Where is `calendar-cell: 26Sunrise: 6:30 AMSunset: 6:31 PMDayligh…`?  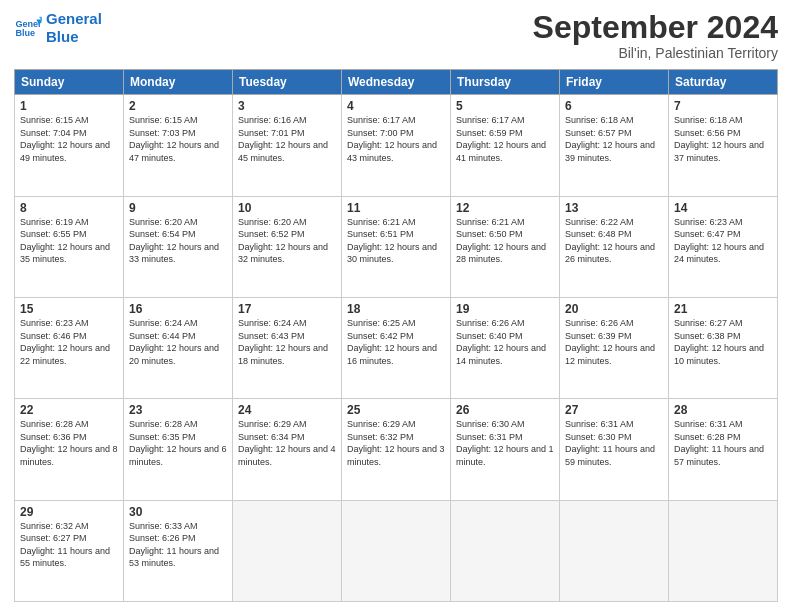
calendar-cell: 26Sunrise: 6:30 AMSunset: 6:31 PMDayligh… is located at coordinates (506, 450).